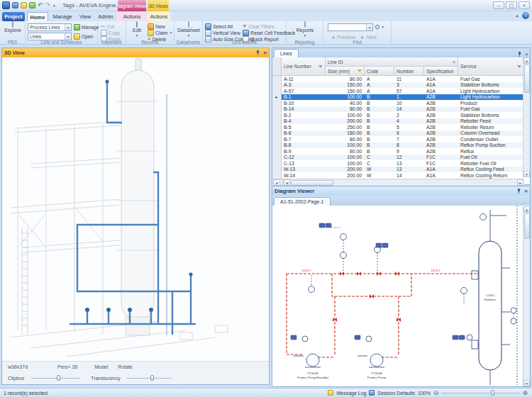  What do you see at coordinates (287, 183) in the screenshot?
I see `scroll-left-icon: ◄` at bounding box center [287, 183].